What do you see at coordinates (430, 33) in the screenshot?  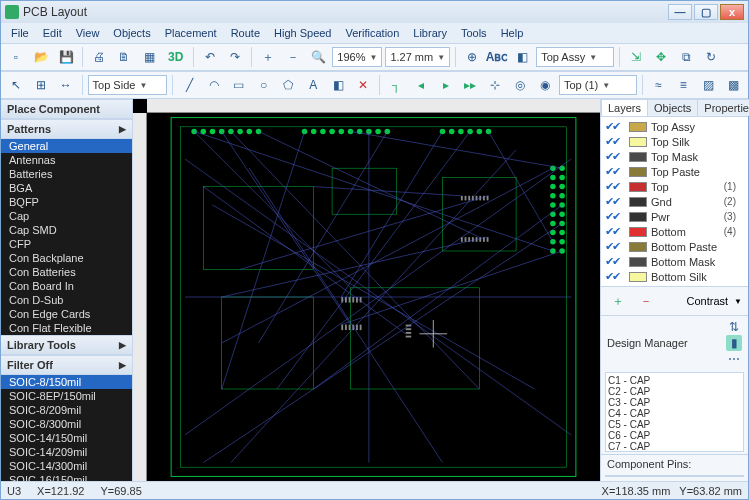 I see `menu-library: Library` at bounding box center [430, 33].